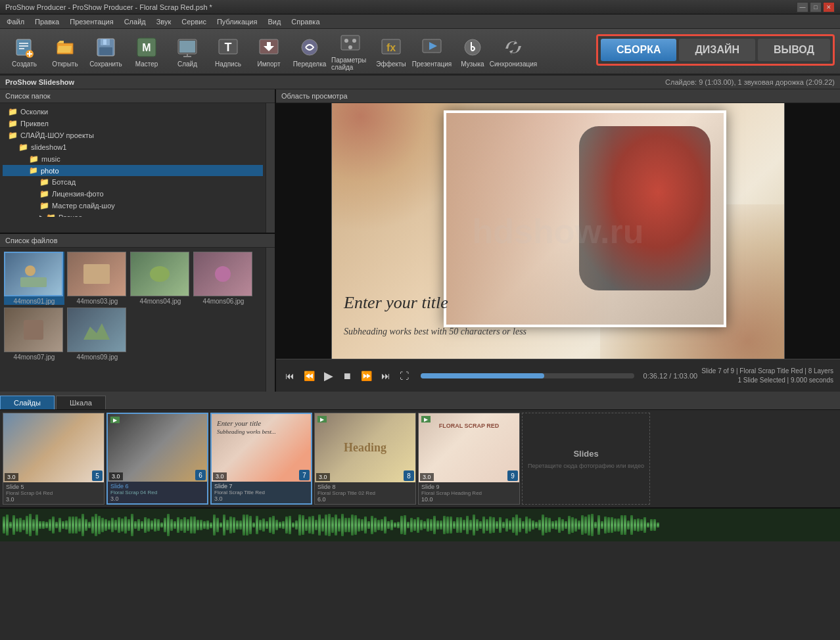 The height and width of the screenshot is (640, 840). I want to click on file-item-2: 44mons04.jpg, so click(160, 279).